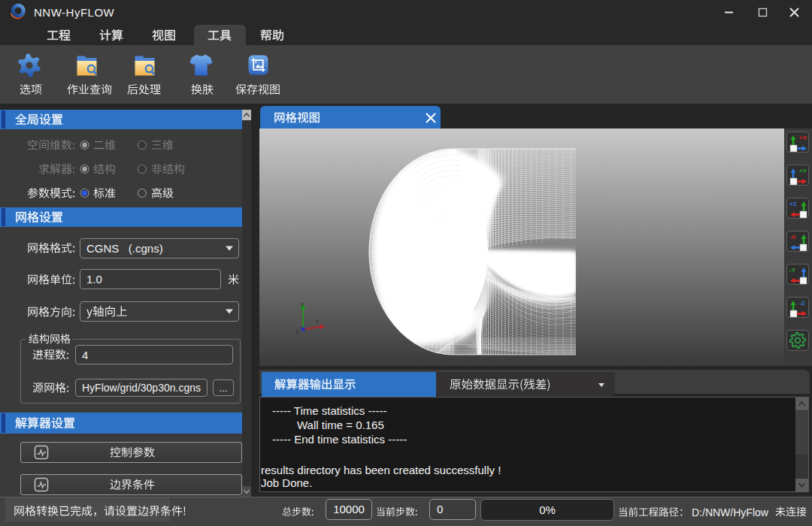  What do you see at coordinates (302, 304) in the screenshot?
I see `svg-text: y` at bounding box center [302, 304].